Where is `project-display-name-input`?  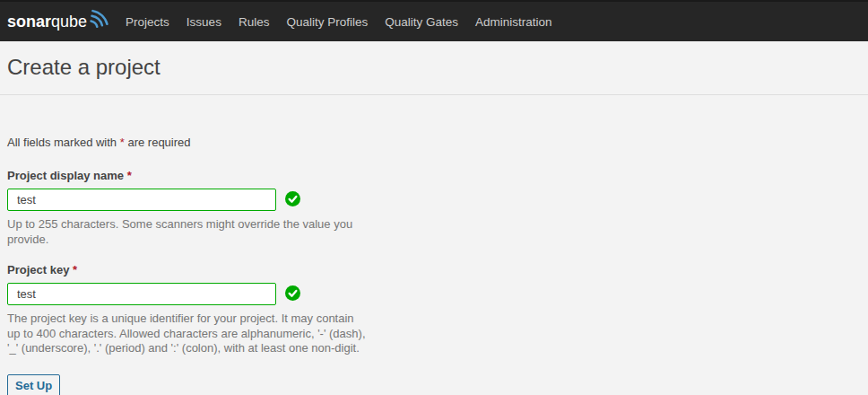 project-display-name-input is located at coordinates (142, 199).